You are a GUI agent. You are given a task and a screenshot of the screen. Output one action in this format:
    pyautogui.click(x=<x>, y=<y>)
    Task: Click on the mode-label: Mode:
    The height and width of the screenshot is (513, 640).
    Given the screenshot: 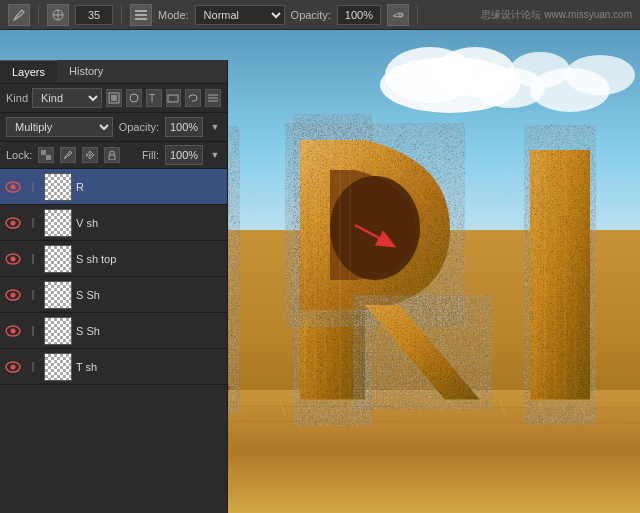 What is the action you would take?
    pyautogui.click(x=174, y=15)
    